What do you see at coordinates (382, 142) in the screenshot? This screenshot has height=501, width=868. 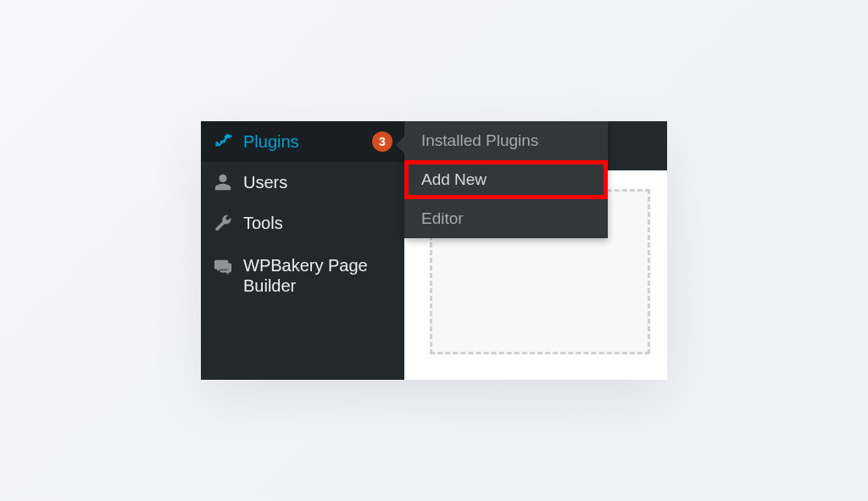 I see `update-count-badge: 3` at bounding box center [382, 142].